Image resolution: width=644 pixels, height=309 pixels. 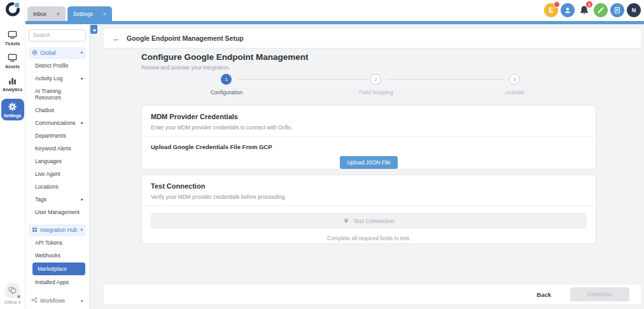 What do you see at coordinates (227, 92) in the screenshot?
I see `step-1-label: Configuration` at bounding box center [227, 92].